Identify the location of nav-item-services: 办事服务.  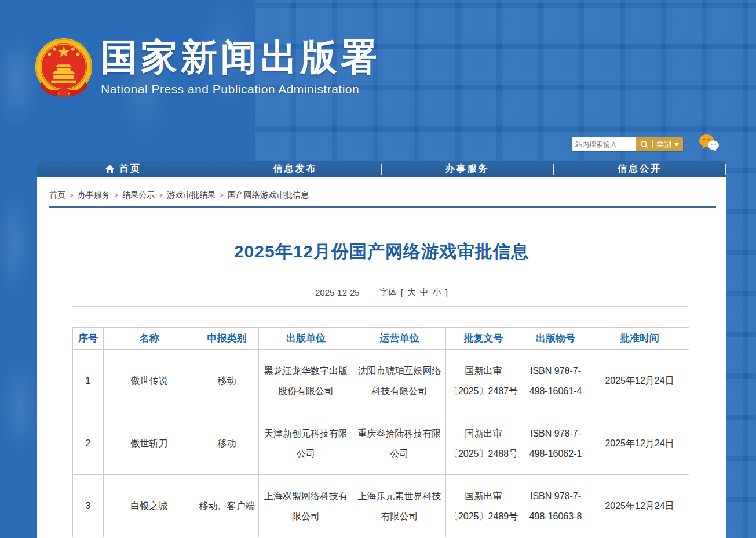
(468, 169).